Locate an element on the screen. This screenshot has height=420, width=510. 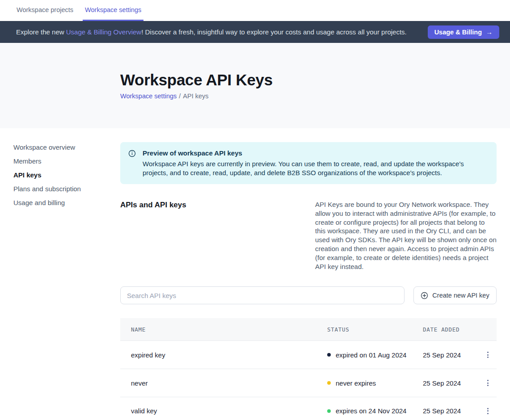
breadcrumb-workspace-settings-link: Workspace settings is located at coordinates (148, 96).